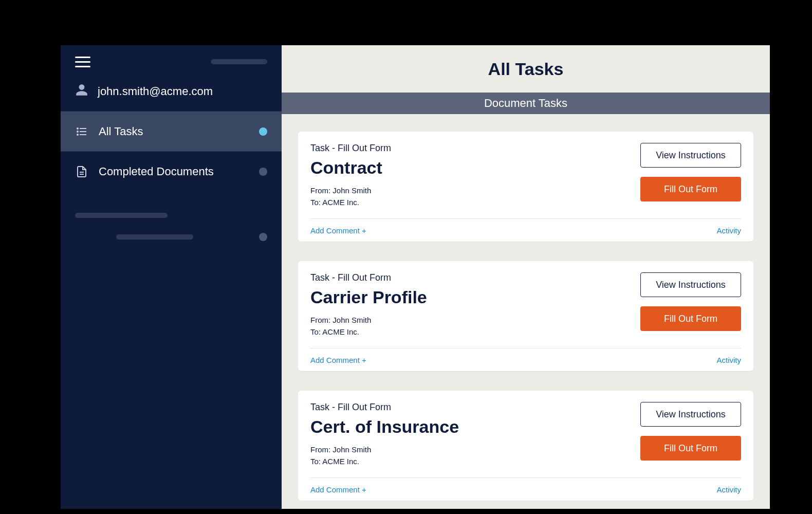 Image resolution: width=812 pixels, height=514 pixels. Describe the element at coordinates (526, 446) in the screenshot. I see `task-card: Task - Fill Out Form Cert. of Insurance …` at that location.